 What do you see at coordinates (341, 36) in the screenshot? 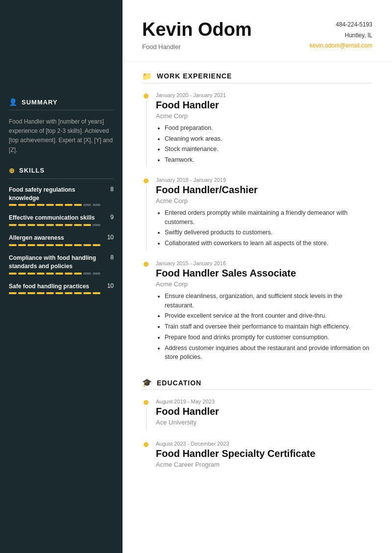
I see `candidate-location: Huntley, IL` at bounding box center [341, 36].